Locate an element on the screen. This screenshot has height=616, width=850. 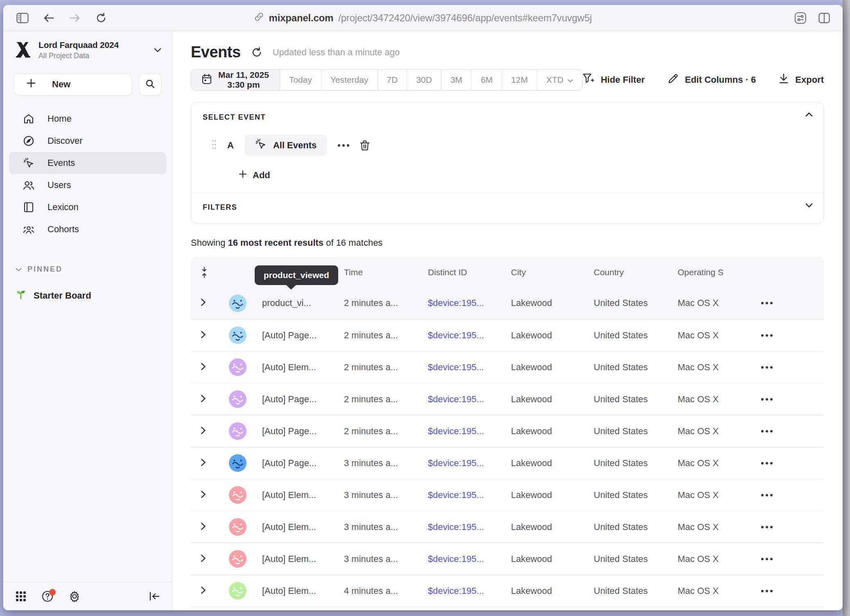
sidebar-item-cohorts: Cohorts is located at coordinates (88, 229).